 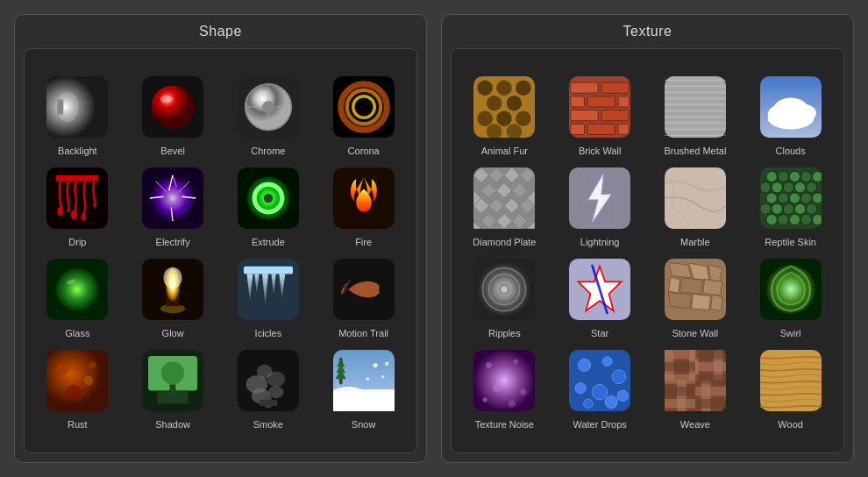 What do you see at coordinates (77, 424) in the screenshot?
I see `label-rust: Rust` at bounding box center [77, 424].